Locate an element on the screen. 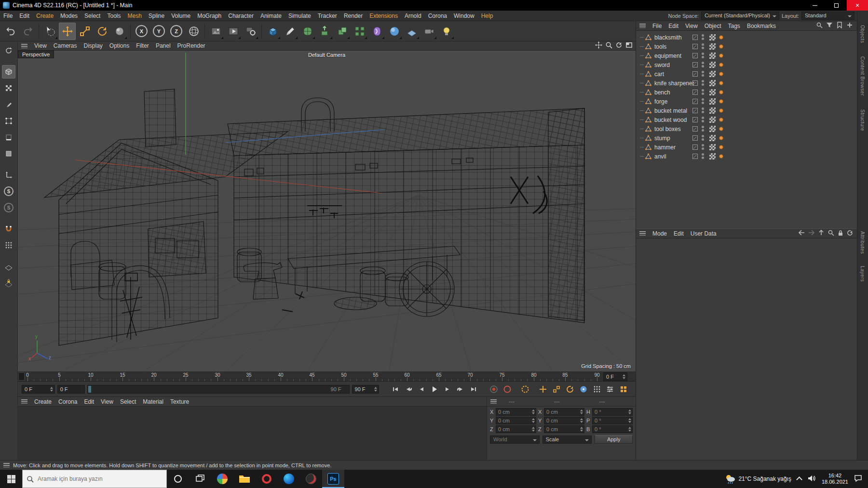 This screenshot has height=488, width=868. timeline-ruler: 0 5 10 15 20 25 30 35 40 45 50 55 60 65 … is located at coordinates (327, 377).